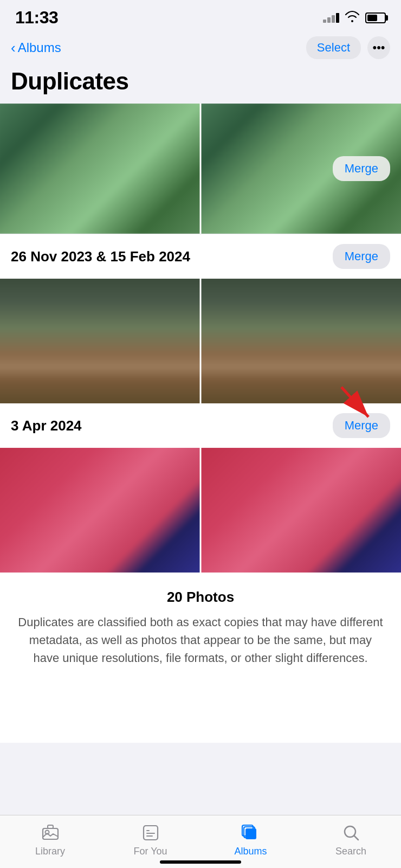 Image resolution: width=401 pixels, height=868 pixels. I want to click on back-label: Albums, so click(40, 48).